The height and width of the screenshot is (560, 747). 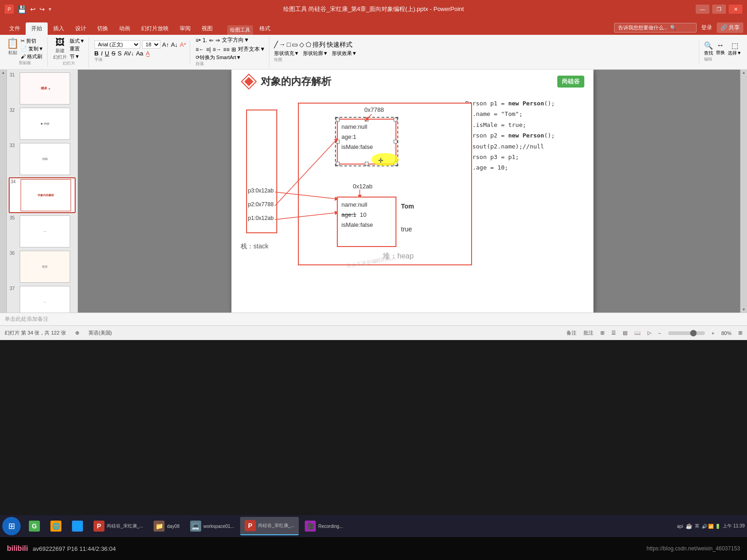 What do you see at coordinates (697, 526) in the screenshot?
I see `lang-indicator: 英` at bounding box center [697, 526].